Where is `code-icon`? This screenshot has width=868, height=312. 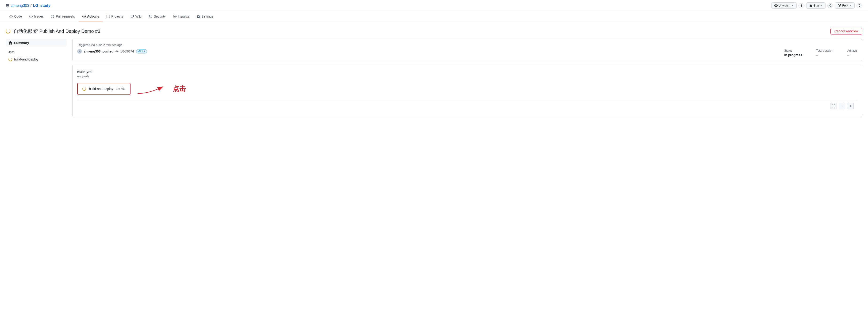 code-icon is located at coordinates (11, 16).